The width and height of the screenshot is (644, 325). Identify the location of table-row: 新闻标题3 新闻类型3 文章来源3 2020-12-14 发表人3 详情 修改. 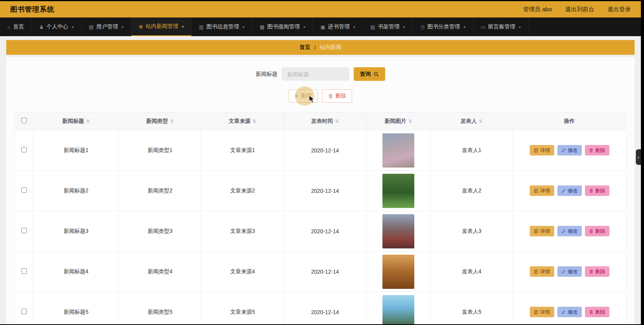
(321, 231).